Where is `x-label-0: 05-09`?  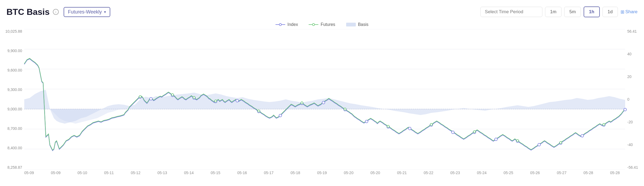 x-label-0: 05-09 is located at coordinates (29, 173).